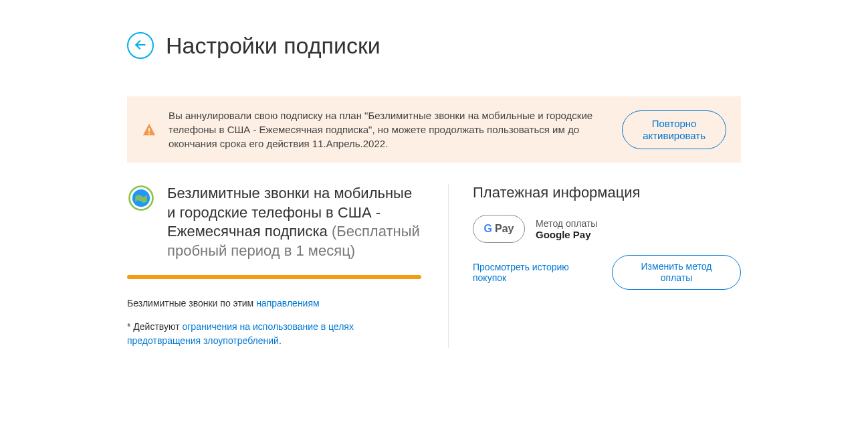 Image resolution: width=868 pixels, height=441 pixels. What do you see at coordinates (274, 304) in the screenshot?
I see `plan-description: Безлимитные звонки по этим направлениям` at bounding box center [274, 304].